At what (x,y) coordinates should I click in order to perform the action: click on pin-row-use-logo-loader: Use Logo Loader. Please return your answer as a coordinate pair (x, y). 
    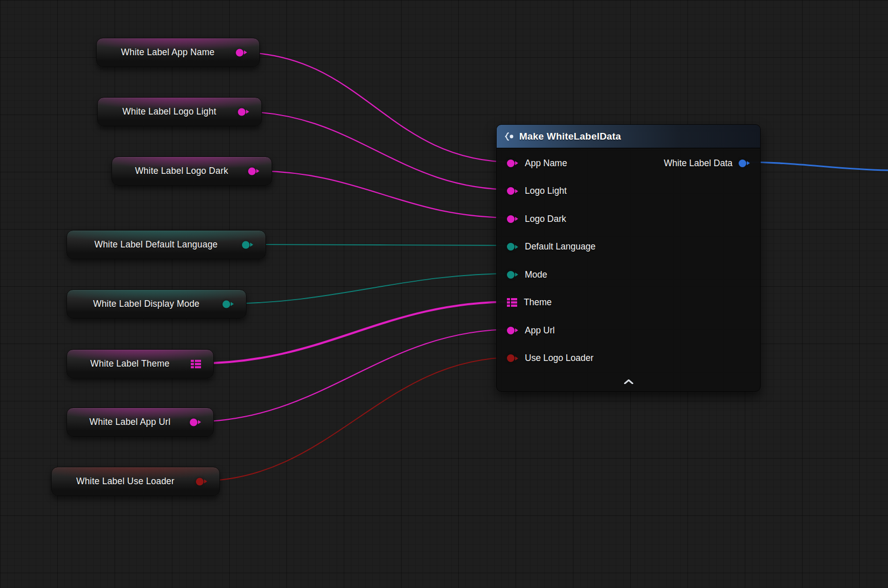
    Looking at the image, I should click on (628, 359).